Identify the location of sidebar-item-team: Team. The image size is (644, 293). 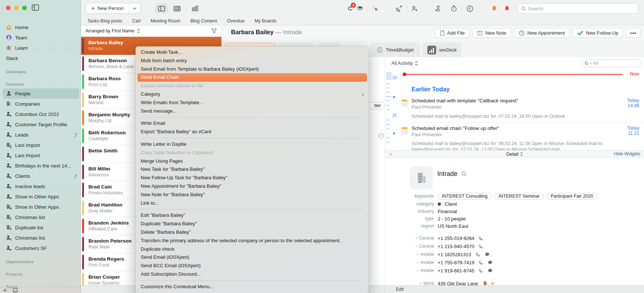
(41, 38).